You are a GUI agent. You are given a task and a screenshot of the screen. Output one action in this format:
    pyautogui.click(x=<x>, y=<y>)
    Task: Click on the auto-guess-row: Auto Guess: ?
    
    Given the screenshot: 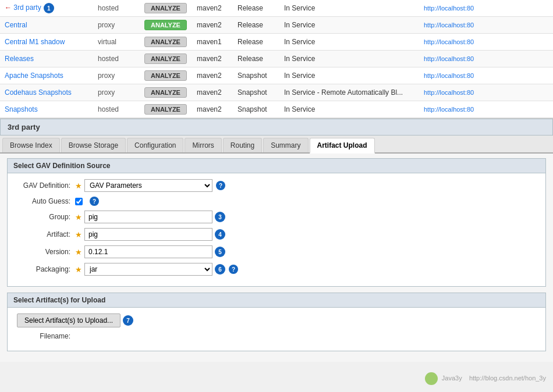 What is the action you would take?
    pyautogui.click(x=276, y=201)
    